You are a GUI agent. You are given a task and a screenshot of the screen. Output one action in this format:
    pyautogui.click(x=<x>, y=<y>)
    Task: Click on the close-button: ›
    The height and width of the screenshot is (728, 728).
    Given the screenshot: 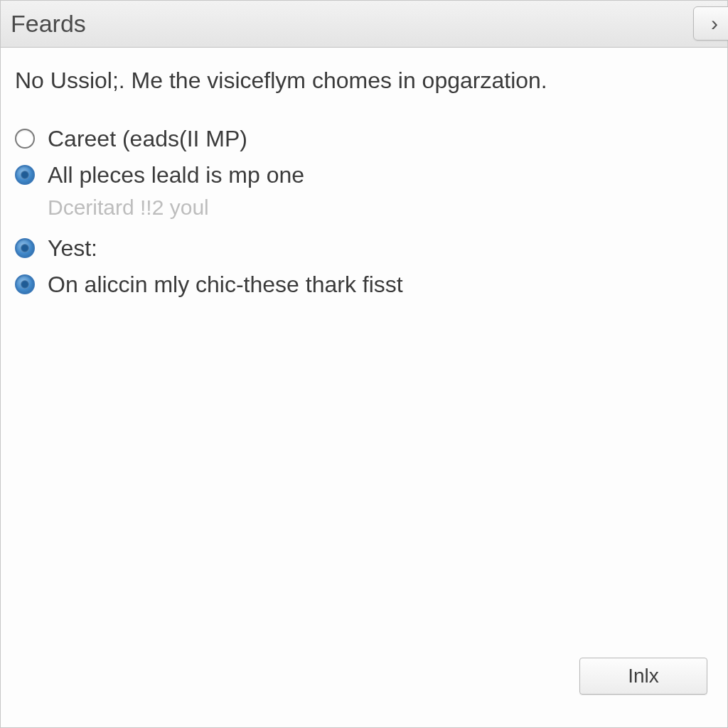 What is the action you would take?
    pyautogui.click(x=711, y=23)
    